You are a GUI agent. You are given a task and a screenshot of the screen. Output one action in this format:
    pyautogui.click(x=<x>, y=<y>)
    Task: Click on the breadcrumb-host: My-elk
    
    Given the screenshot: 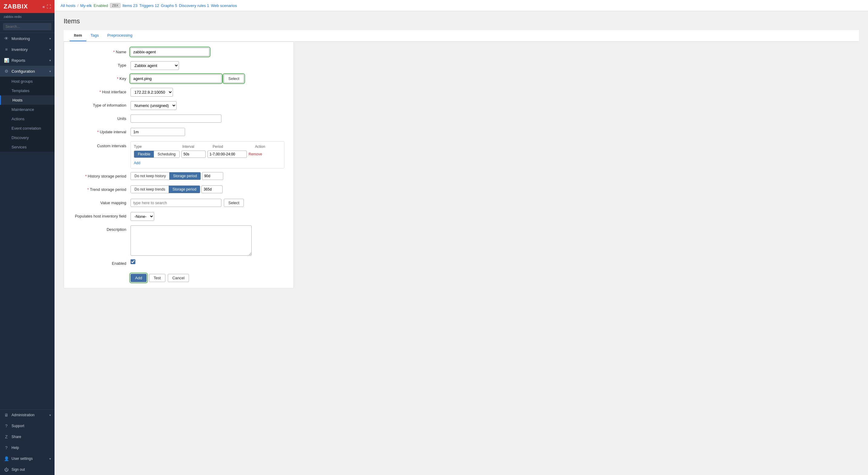 What is the action you would take?
    pyautogui.click(x=86, y=5)
    